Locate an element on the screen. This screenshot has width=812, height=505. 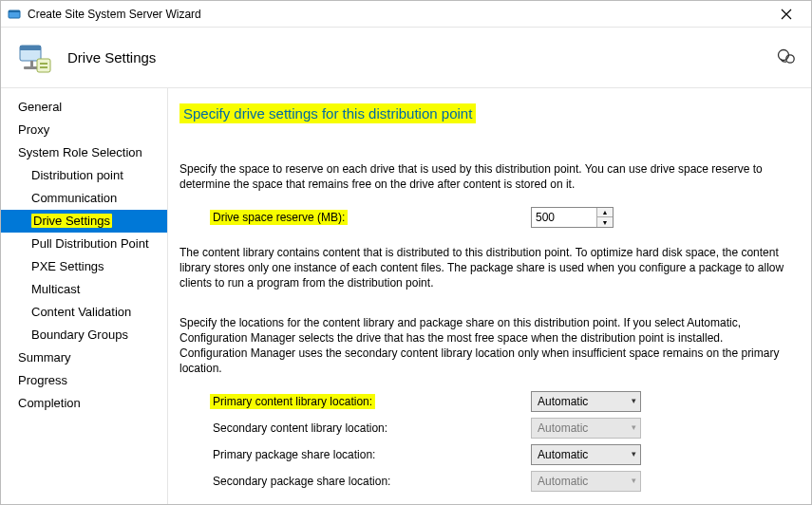
drive-space-row: Drive space reserve (MB): ▲ ▼ is located at coordinates (486, 217).